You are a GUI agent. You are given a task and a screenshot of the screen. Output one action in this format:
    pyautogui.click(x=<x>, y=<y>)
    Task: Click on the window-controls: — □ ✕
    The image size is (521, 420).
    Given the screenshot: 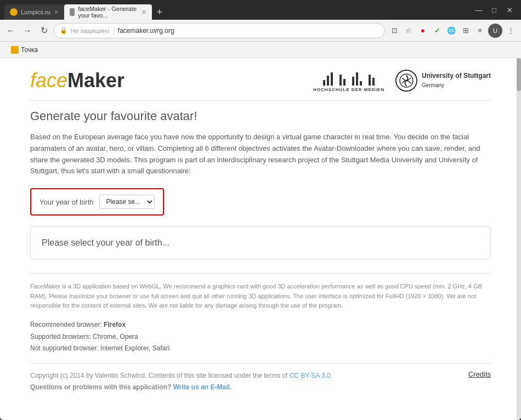 What is the action you would take?
    pyautogui.click(x=494, y=10)
    